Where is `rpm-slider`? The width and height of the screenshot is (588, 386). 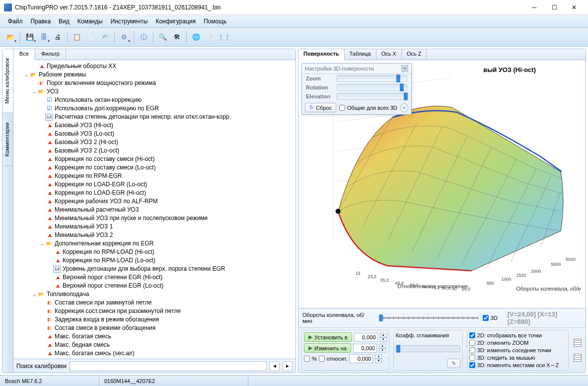 rpm-slider is located at coordinates (428, 318).